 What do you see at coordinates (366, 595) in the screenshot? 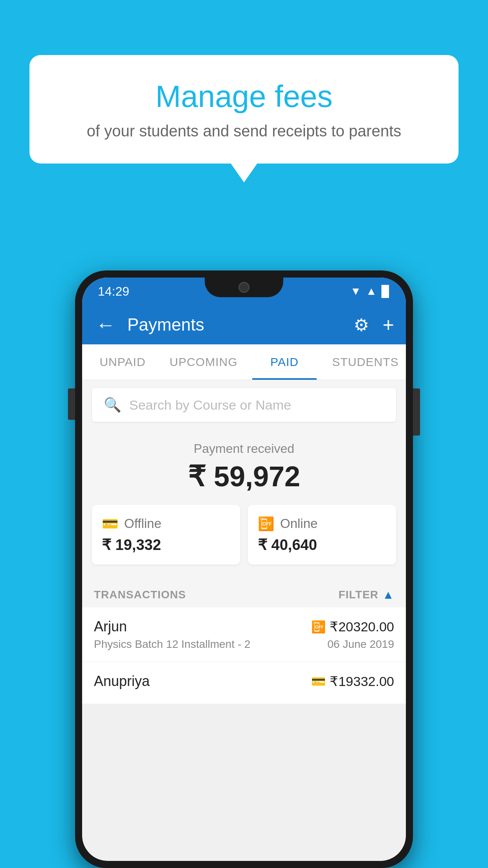
I see `filter-container: FILTER ▲` at bounding box center [366, 595].